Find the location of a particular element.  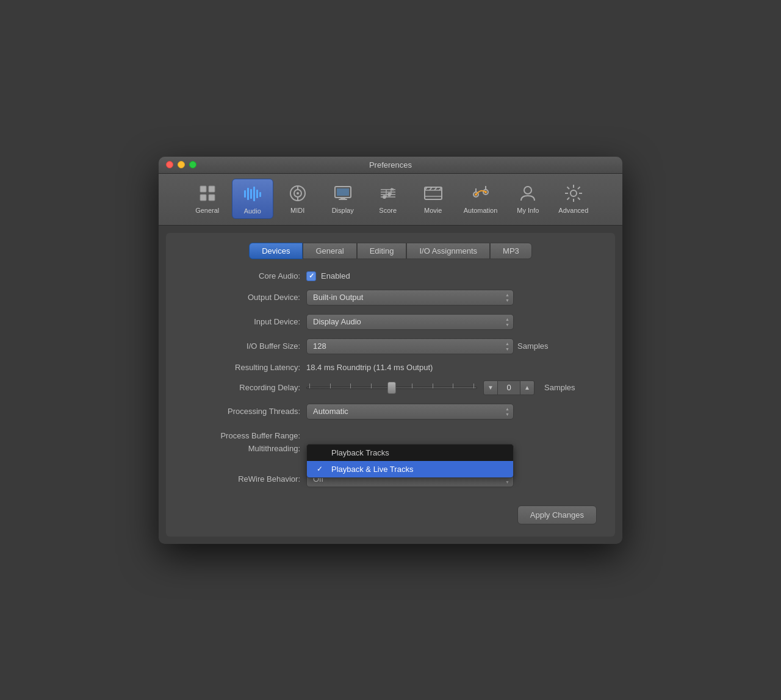

core-audio-enabled-text: Enabled is located at coordinates (336, 276).